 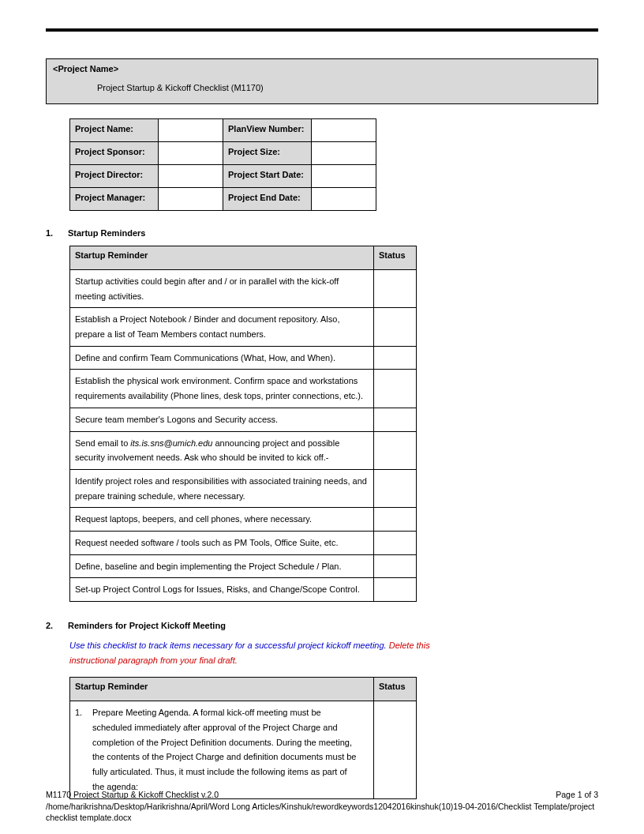 I want to click on section-title: Startup Reminders, so click(x=107, y=233).